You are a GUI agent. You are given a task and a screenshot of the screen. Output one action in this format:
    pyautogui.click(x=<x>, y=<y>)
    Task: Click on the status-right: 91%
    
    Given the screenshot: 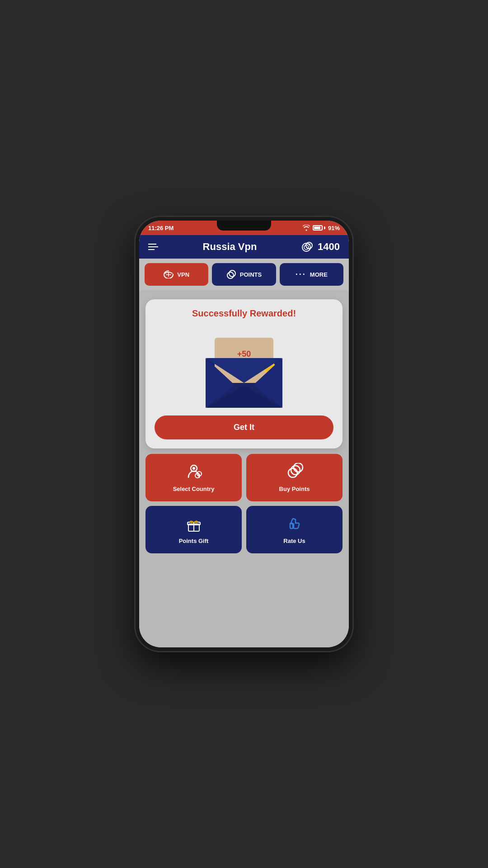 What is the action you would take?
    pyautogui.click(x=321, y=228)
    